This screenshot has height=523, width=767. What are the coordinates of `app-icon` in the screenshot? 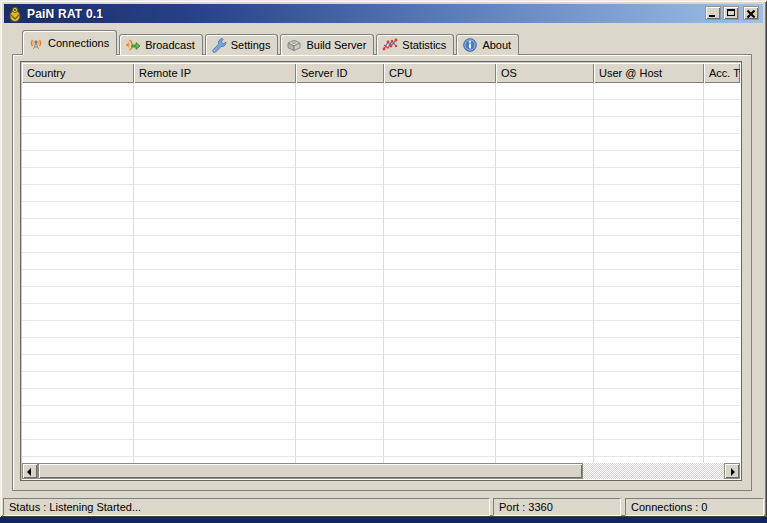 It's located at (15, 14).